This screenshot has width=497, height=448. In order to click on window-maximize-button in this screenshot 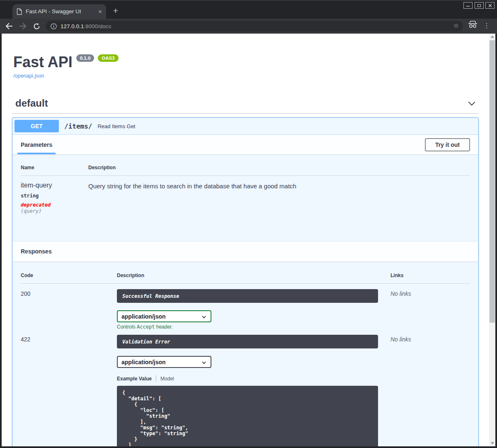, I will do `click(479, 5)`.